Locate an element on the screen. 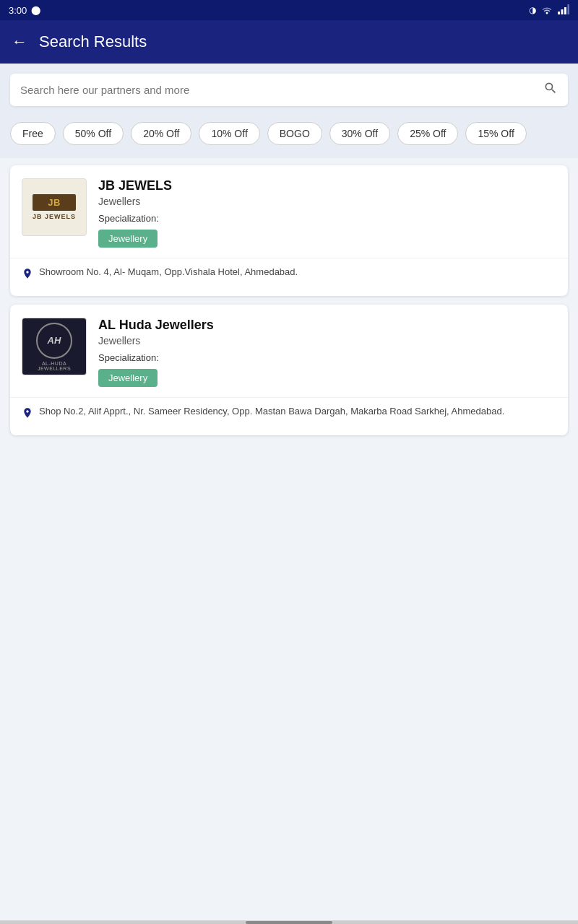 The width and height of the screenshot is (578, 924). record-icon: ⬤ is located at coordinates (36, 10).